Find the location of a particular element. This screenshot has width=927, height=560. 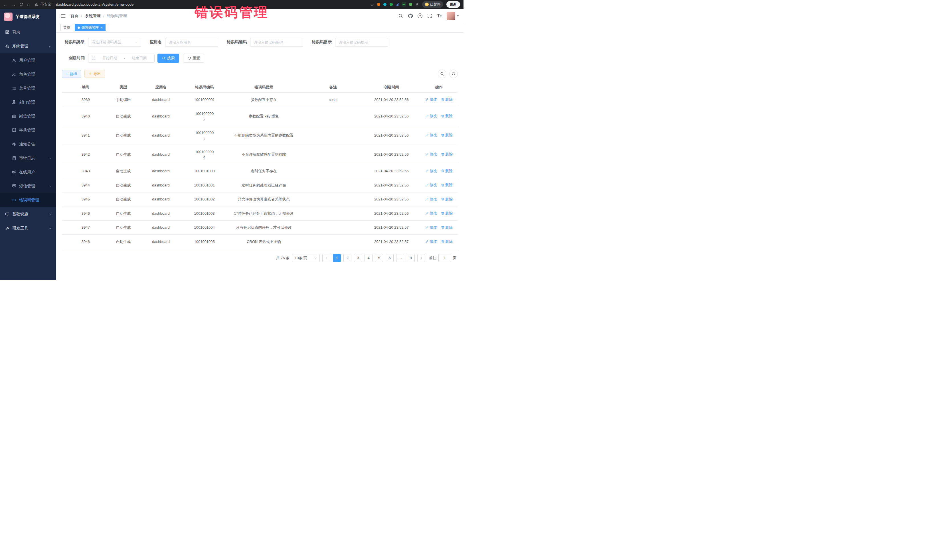

help-icon: ? is located at coordinates (420, 16).